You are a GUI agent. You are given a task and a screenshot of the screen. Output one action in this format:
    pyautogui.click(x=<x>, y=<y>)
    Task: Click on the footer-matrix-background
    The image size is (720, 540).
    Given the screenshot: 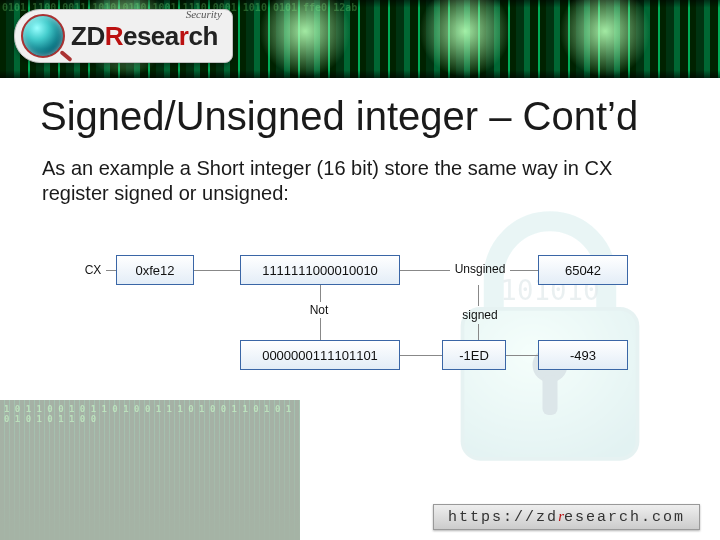 What is the action you would take?
    pyautogui.click(x=150, y=470)
    